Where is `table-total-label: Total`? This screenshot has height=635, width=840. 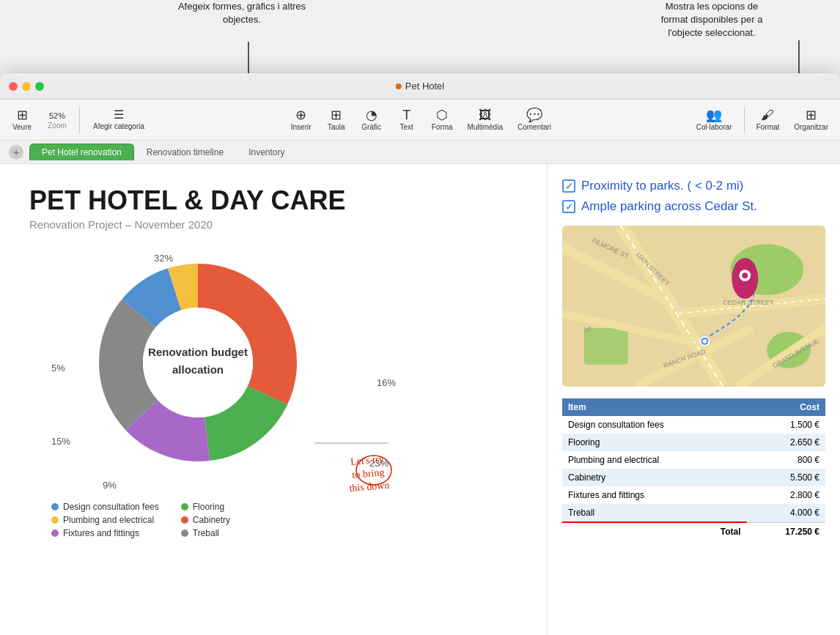
table-total-label: Total is located at coordinates (655, 532).